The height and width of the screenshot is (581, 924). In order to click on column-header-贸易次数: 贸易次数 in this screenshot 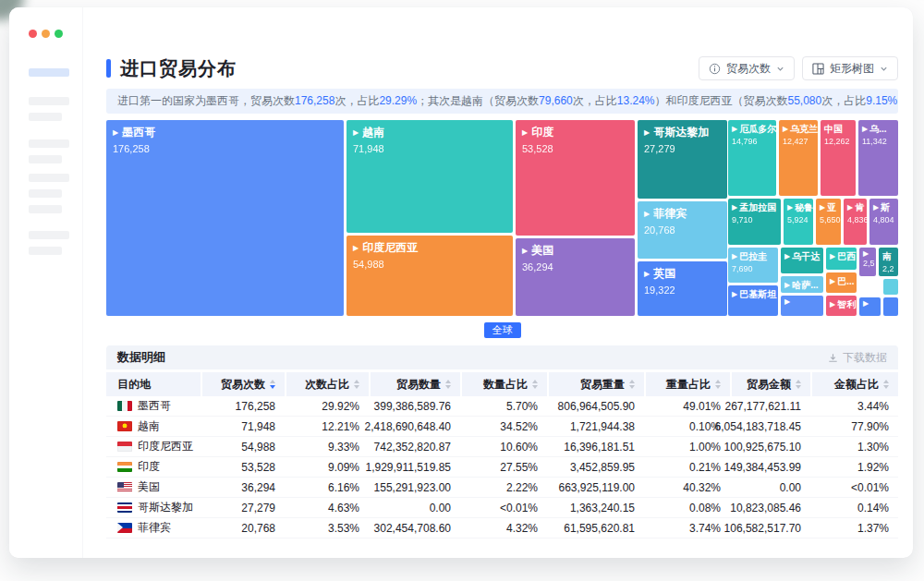, I will do `click(244, 384)`.